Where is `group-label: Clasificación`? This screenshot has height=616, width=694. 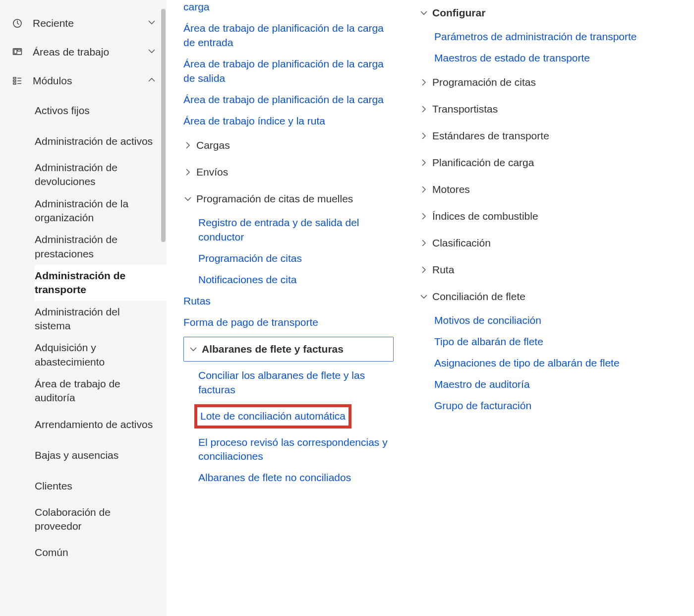
group-label: Clasificación is located at coordinates (462, 243).